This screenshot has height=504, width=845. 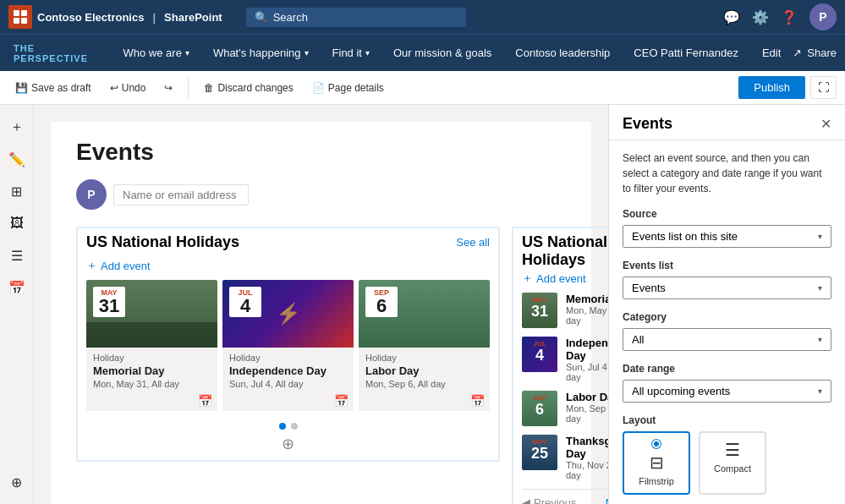 What do you see at coordinates (351, 53) in the screenshot?
I see `nav-find-it: Find it ▾` at bounding box center [351, 53].